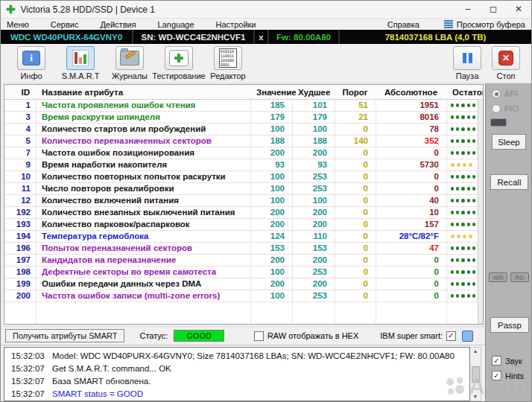 The height and width of the screenshot is (402, 532). I want to click on rd-button: RD, so click(520, 277).